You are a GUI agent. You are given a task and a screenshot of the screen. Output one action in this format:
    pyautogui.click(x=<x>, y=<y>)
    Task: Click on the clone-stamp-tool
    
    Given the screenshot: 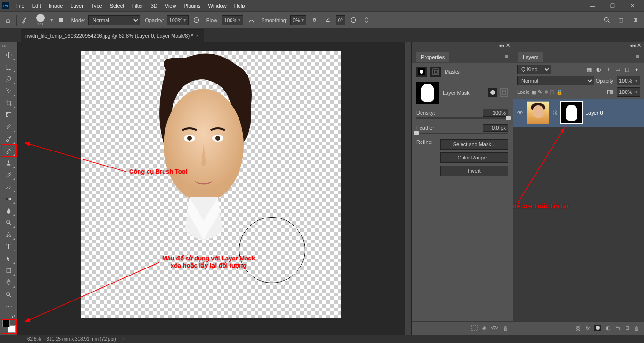 What is the action you would take?
    pyautogui.click(x=9, y=162)
    